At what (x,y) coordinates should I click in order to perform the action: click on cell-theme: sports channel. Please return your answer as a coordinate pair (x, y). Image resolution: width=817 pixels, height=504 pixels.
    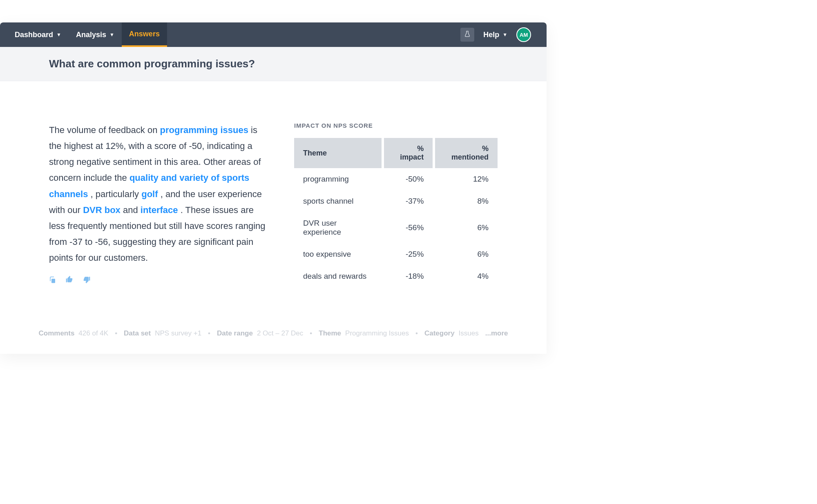
    Looking at the image, I should click on (338, 201).